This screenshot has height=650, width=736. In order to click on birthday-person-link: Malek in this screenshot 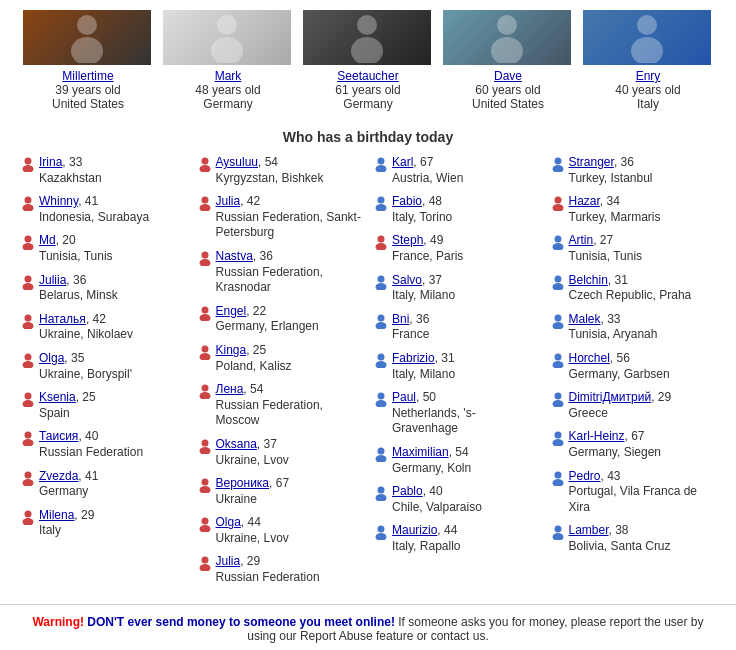, I will do `click(585, 319)`.